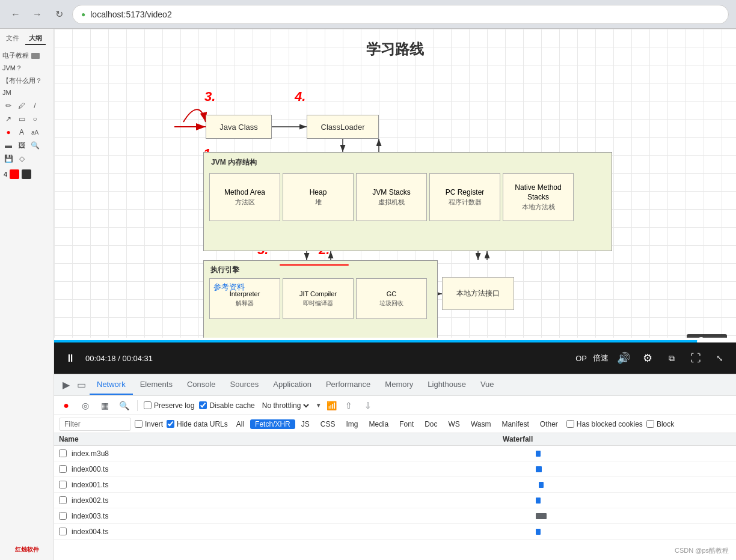 Image resolution: width=736 pixels, height=560 pixels. What do you see at coordinates (124, 406) in the screenshot?
I see `search-button: 🔍` at bounding box center [124, 406].